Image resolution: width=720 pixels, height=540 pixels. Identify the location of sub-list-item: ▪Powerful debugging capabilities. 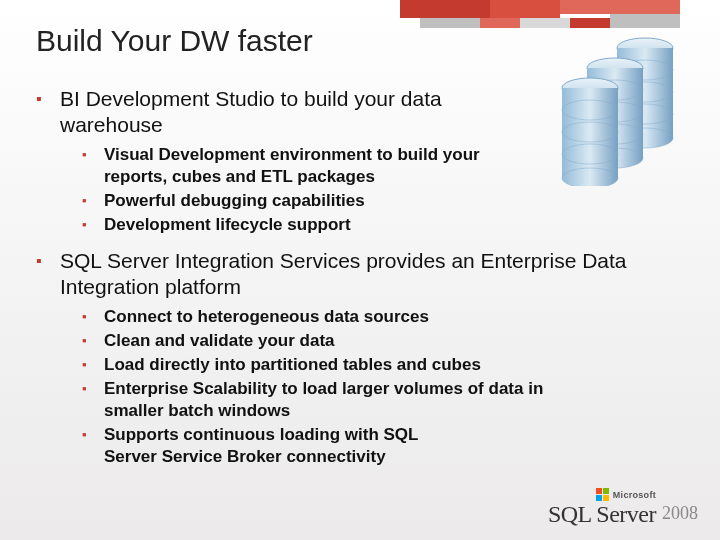
(386, 201).